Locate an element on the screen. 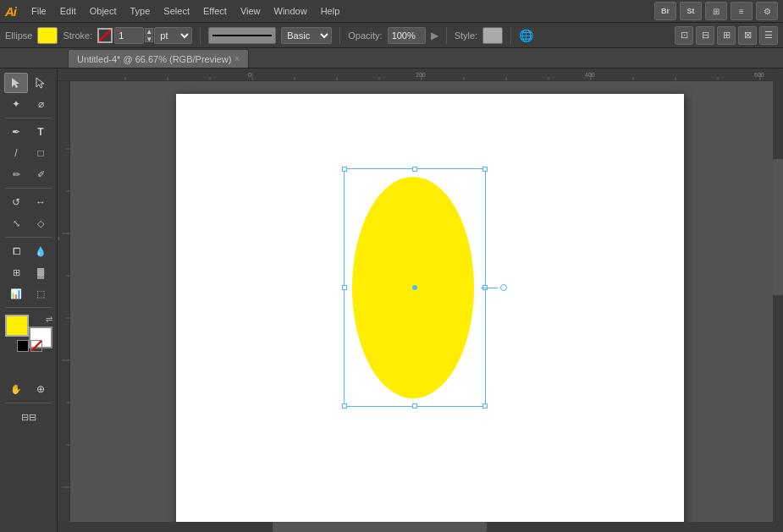 Image resolution: width=783 pixels, height=532 pixels. rect-tool-btn: □ is located at coordinates (41, 153).